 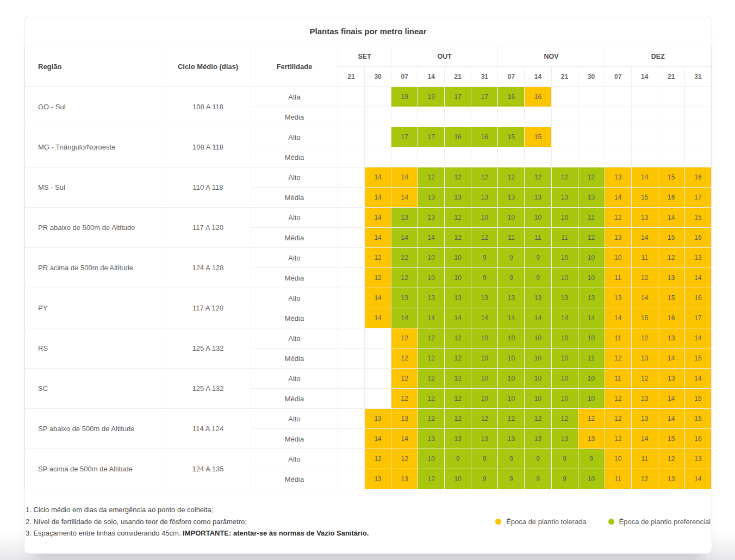 What do you see at coordinates (611, 522) in the screenshot?
I see `preferential-dot-icon` at bounding box center [611, 522].